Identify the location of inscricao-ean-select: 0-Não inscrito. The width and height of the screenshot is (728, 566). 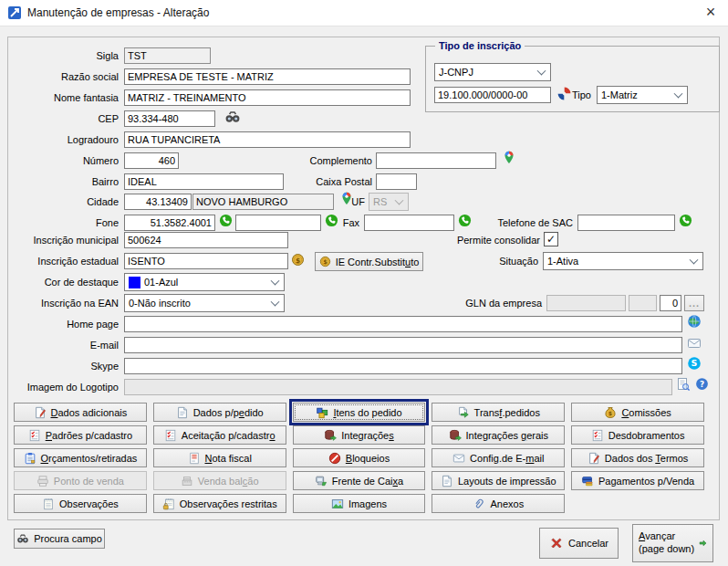
(204, 303).